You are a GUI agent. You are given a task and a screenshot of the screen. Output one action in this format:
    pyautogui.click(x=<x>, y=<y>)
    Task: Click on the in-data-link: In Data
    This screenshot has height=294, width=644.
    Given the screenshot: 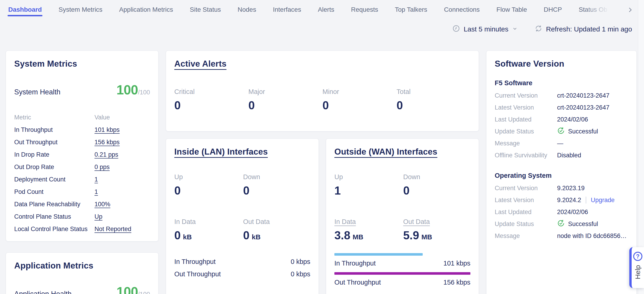 What is the action you would take?
    pyautogui.click(x=345, y=222)
    